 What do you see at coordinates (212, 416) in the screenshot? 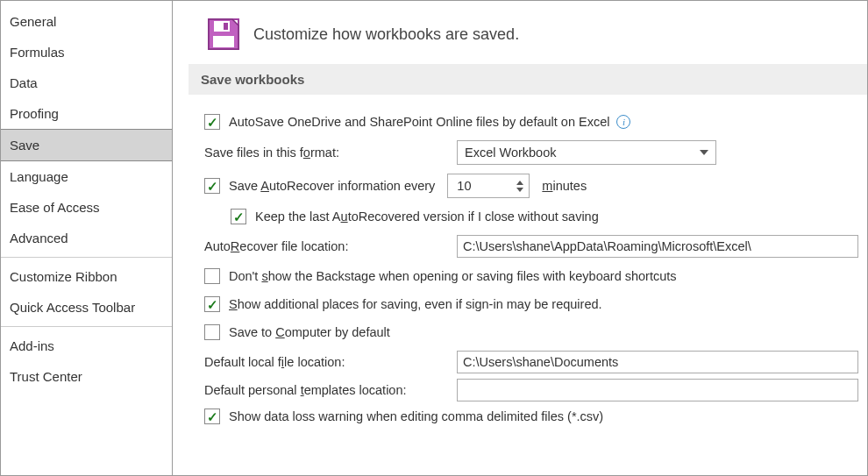
I see `checkbox-csv-warning` at bounding box center [212, 416].